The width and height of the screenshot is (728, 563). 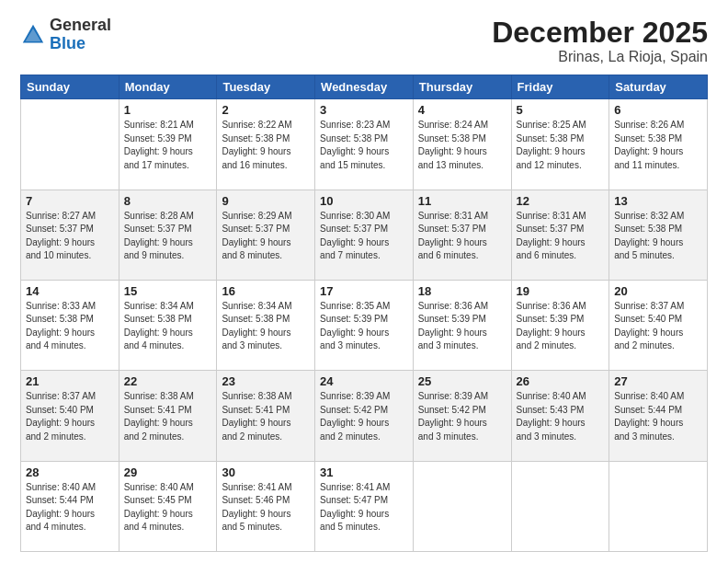 I want to click on day-info: Sunrise: 8:41 AMSunset: 5:47 PMDaylight:…, so click(x=364, y=508).